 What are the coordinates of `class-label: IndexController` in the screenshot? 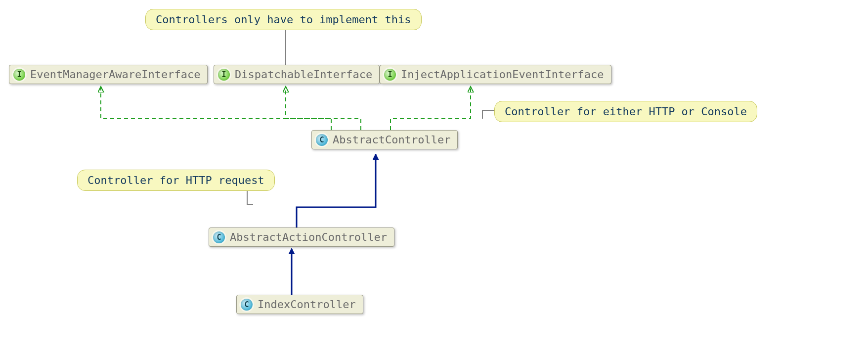 It's located at (306, 305).